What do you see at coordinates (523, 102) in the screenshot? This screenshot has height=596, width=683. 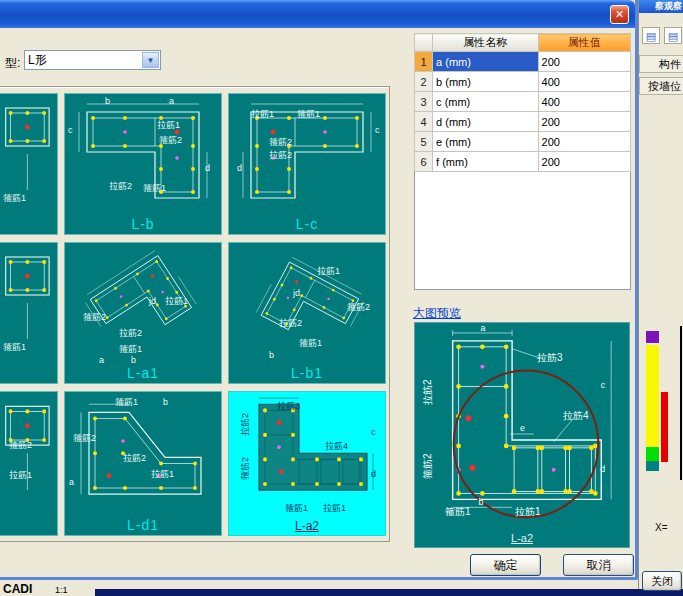 I see `table-row: 3 c (mm) 400` at bounding box center [523, 102].